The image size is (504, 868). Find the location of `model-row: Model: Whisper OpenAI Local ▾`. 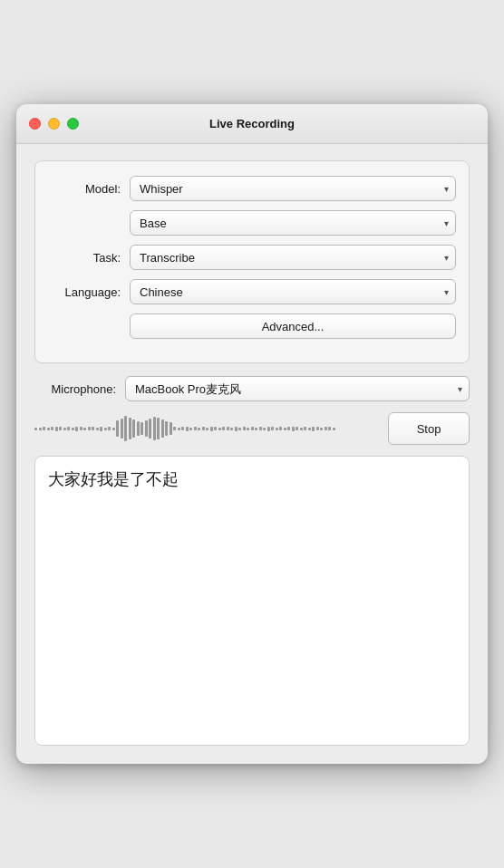

model-row: Model: Whisper OpenAI Local ▾ is located at coordinates (252, 188).